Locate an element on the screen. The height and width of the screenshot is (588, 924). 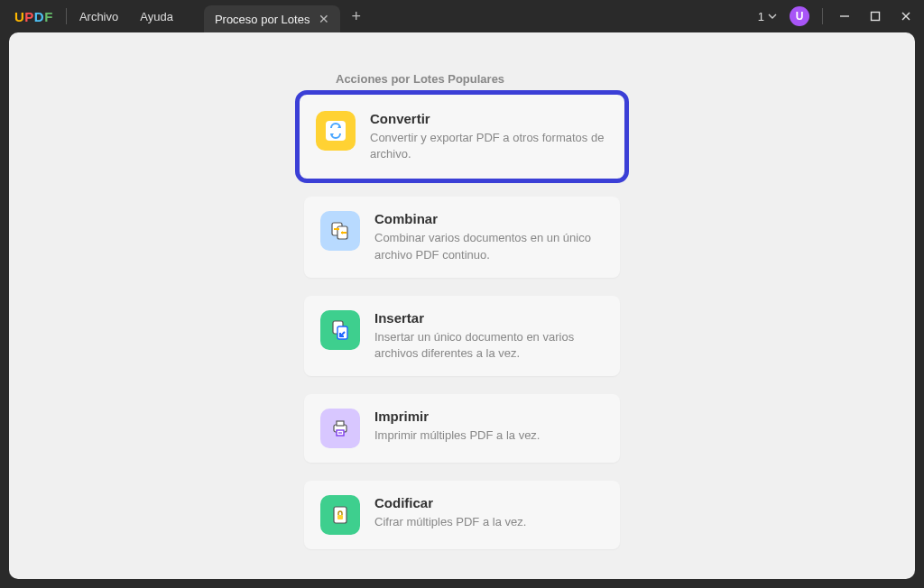
action-card-print: Imprimir Imprimir múltiples PDF a la vez… is located at coordinates (462, 428).